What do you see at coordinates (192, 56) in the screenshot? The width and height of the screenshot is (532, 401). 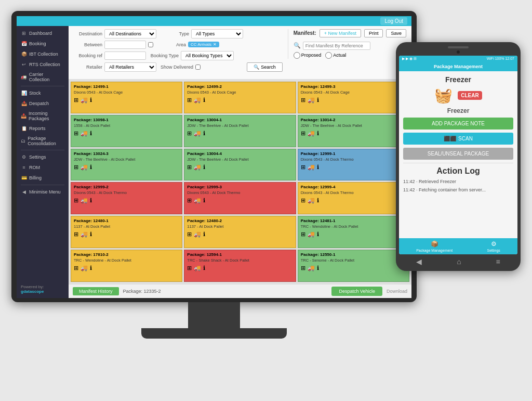 I see `filter-booking-type: Booking Type All Booking Types` at bounding box center [192, 56].